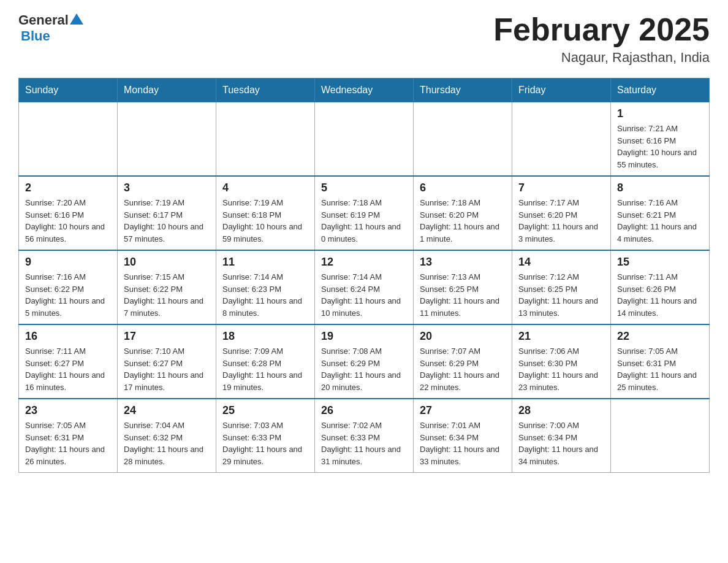 Image resolution: width=728 pixels, height=563 pixels. What do you see at coordinates (167, 295) in the screenshot?
I see `day-info: Sunrise: 7:15 AM Sunset: 6:22 PM Dayligh…` at bounding box center [167, 295].